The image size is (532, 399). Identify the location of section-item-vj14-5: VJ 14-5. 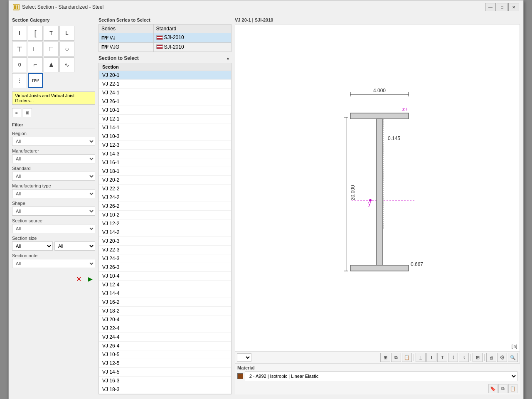
(165, 372).